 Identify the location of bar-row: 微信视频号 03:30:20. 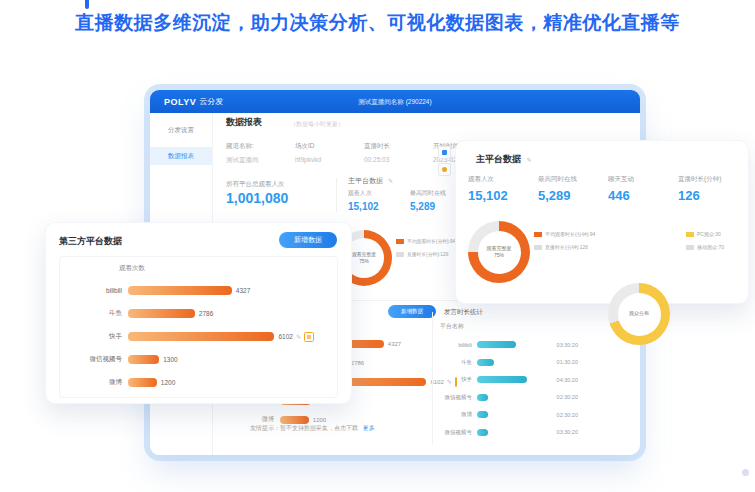
(507, 433).